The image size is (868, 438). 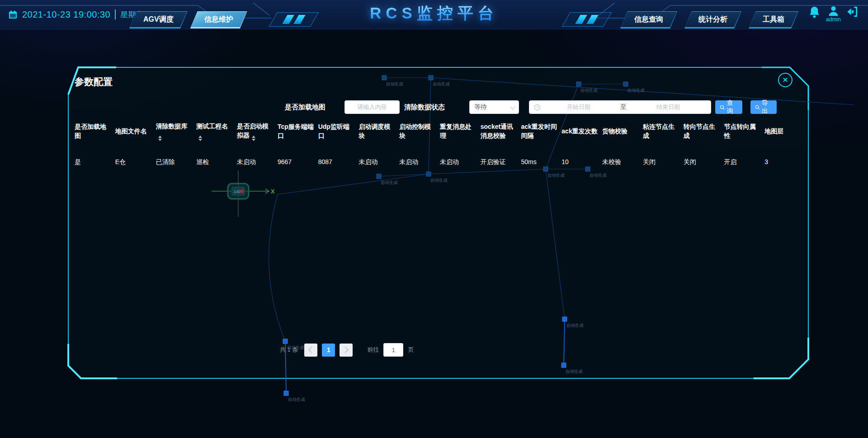 I want to click on tab-toolbox: 工具箱, so click(x=774, y=20).